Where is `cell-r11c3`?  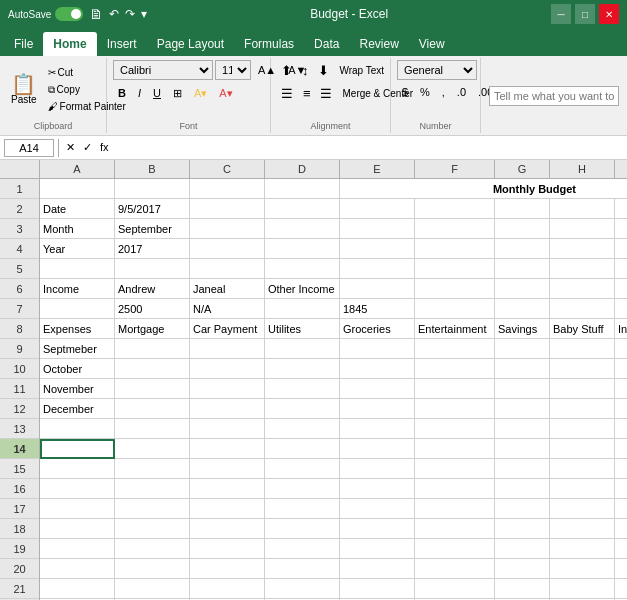 cell-r11c3 is located at coordinates (228, 389).